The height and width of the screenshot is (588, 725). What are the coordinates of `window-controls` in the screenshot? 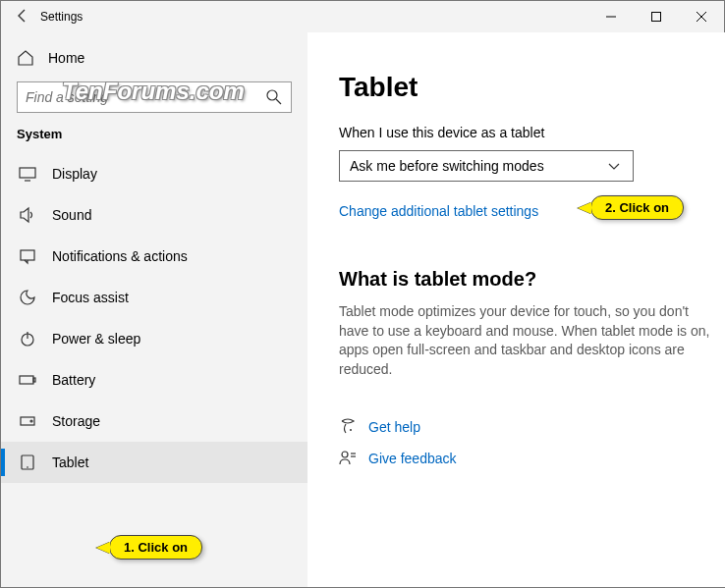 It's located at (656, 17).